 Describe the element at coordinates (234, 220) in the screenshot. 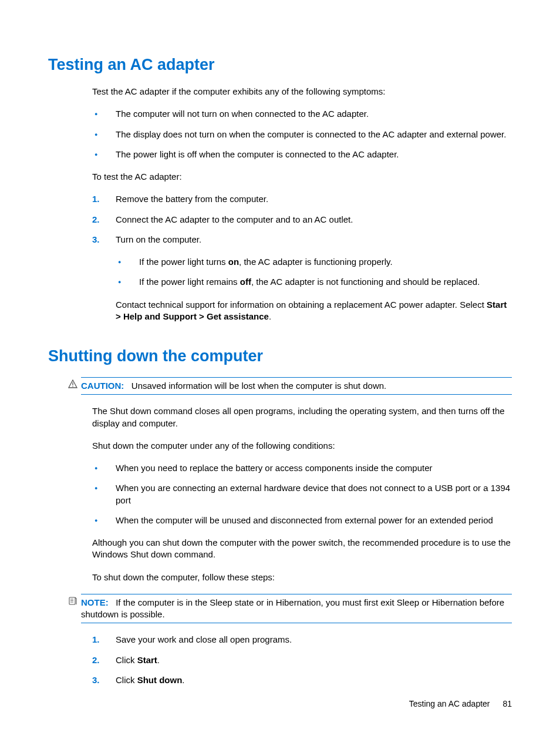

I see `step-text: Connect the AC adapter to the computer a…` at that location.